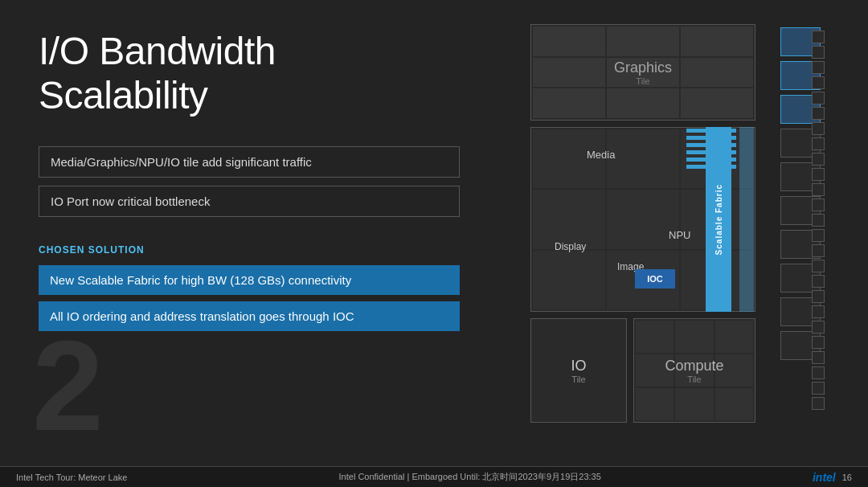 The height and width of the screenshot is (487, 868). Describe the element at coordinates (719, 219) in the screenshot. I see `scalable-fabric-label: Scalable Fabric` at that location.